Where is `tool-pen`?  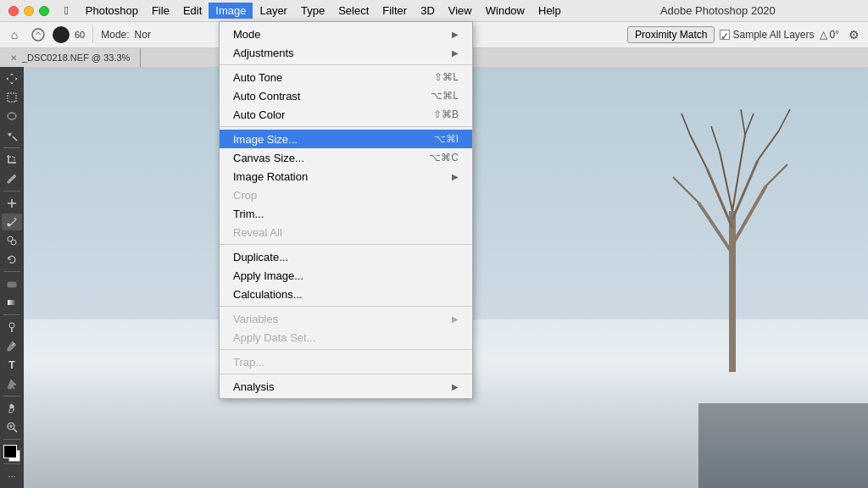 tool-pen is located at coordinates (12, 346).